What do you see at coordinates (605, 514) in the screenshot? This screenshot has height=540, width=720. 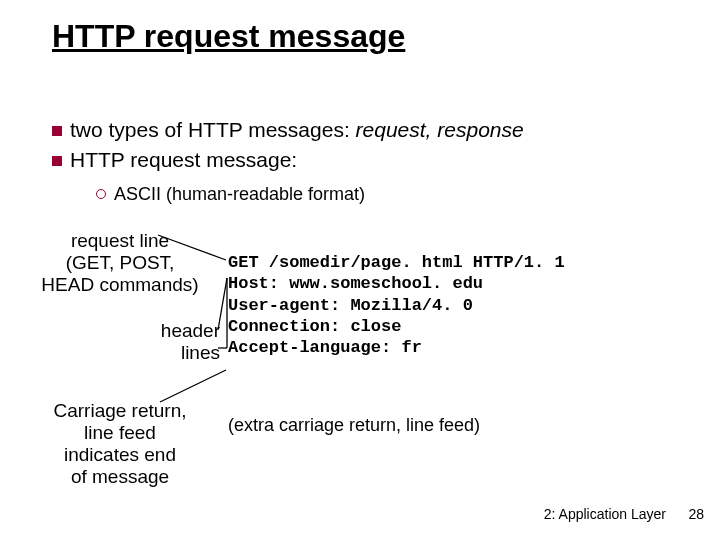 I see `footer-chapter: 2: Application Layer` at bounding box center [605, 514].